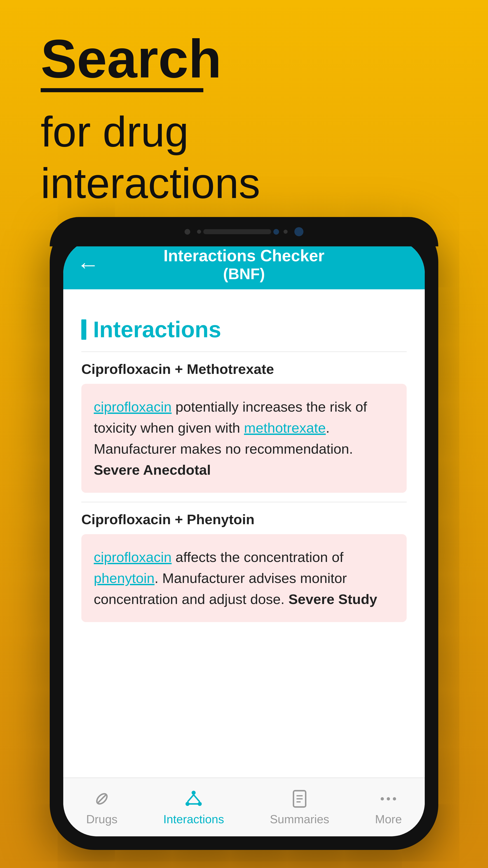 Image resolution: width=488 pixels, height=868 pixels. Describe the element at coordinates (299, 232) in the screenshot. I see `notch-camera-right` at that location.